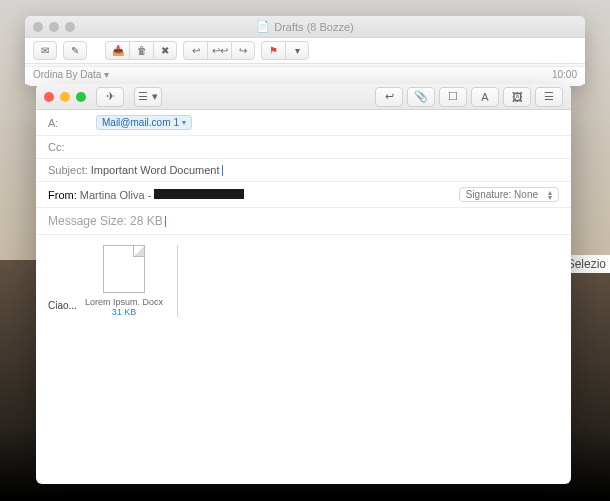 The image size is (610, 501). Describe the element at coordinates (564, 76) in the screenshot. I see `sort-time: 10:00` at that location.